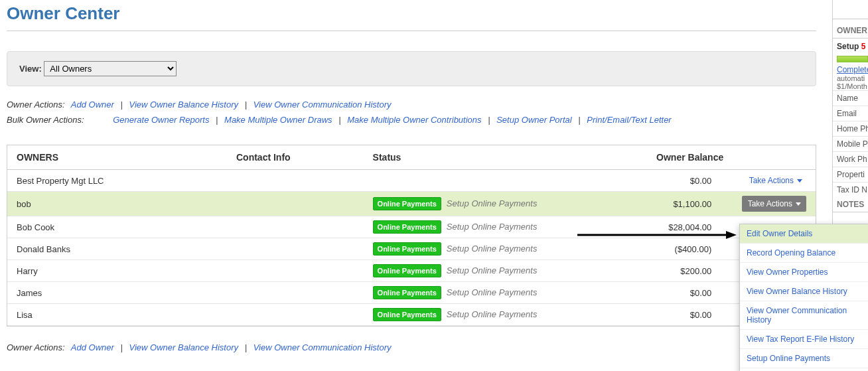 Image resolution: width=868 pixels, height=371 pixels. I want to click on header-status: Status, so click(502, 158).